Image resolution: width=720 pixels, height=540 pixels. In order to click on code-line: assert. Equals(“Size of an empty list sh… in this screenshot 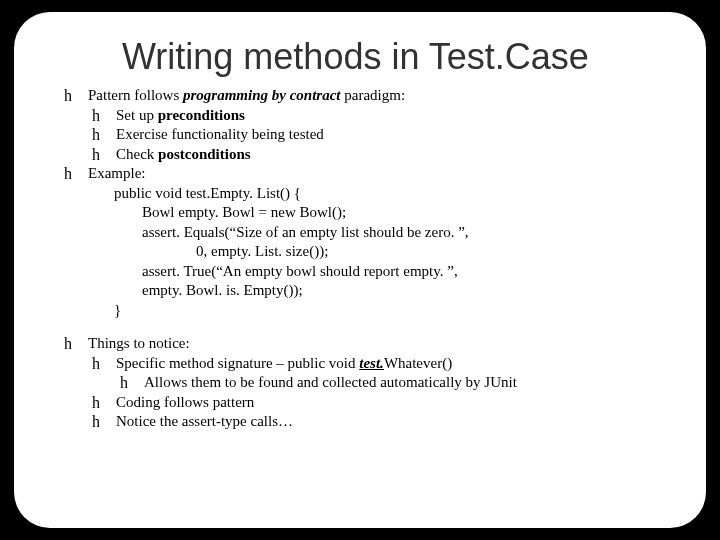, I will do `click(409, 233)`.